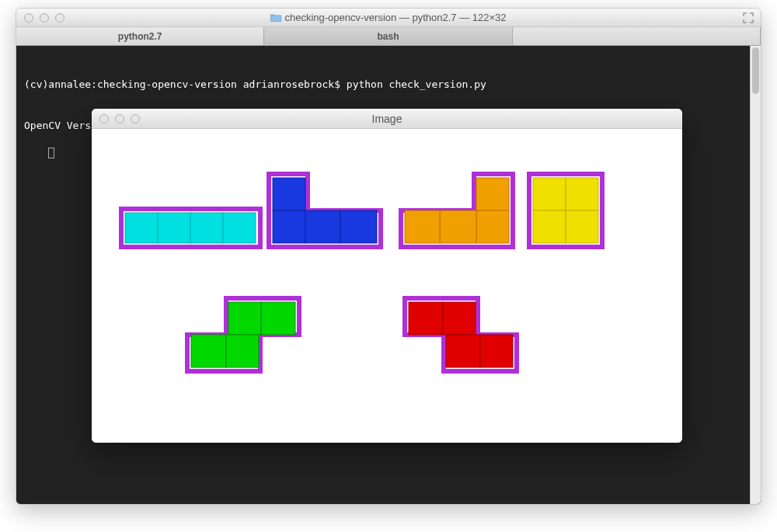 Image resolution: width=777 pixels, height=532 pixels. What do you see at coordinates (388, 37) in the screenshot?
I see `terminal-tabbar: python2.7 bash` at bounding box center [388, 37].